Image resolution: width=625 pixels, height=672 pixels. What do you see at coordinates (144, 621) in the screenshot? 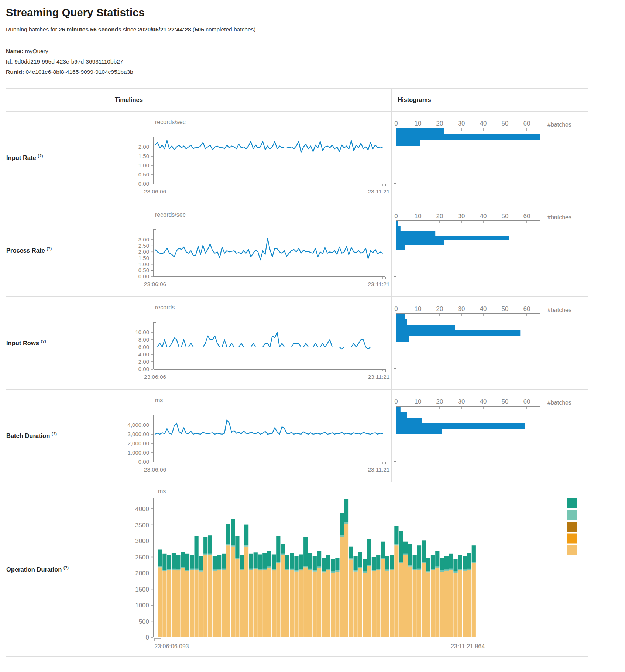
I see `svg-text: 500` at bounding box center [144, 621].